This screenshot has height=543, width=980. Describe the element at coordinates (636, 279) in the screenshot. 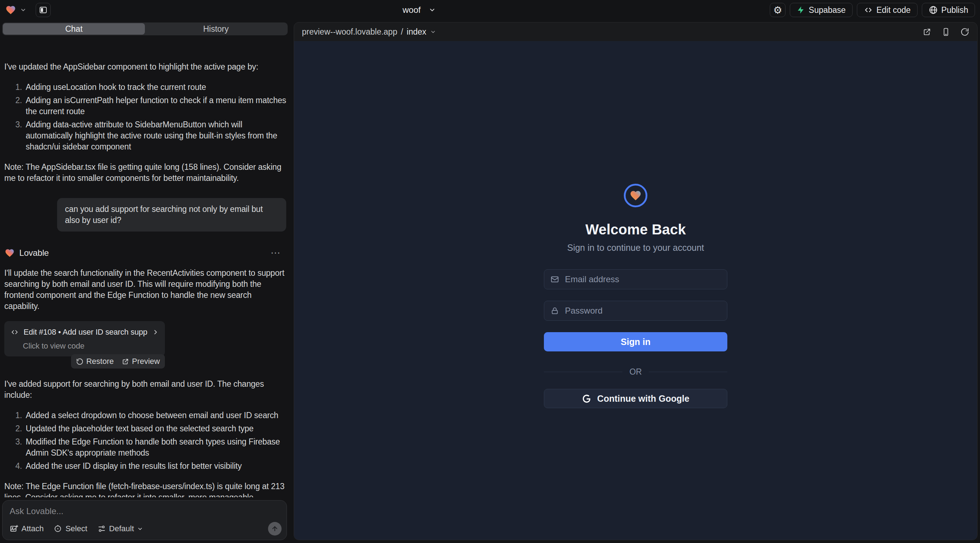

I see `email-field` at that location.